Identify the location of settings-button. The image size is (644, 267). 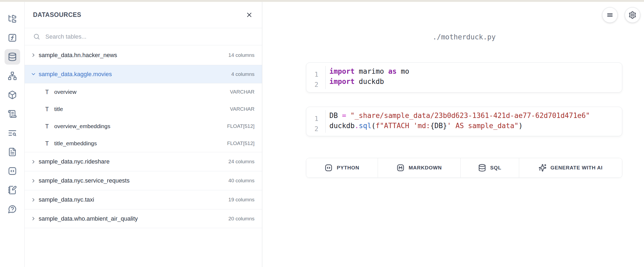
(632, 15).